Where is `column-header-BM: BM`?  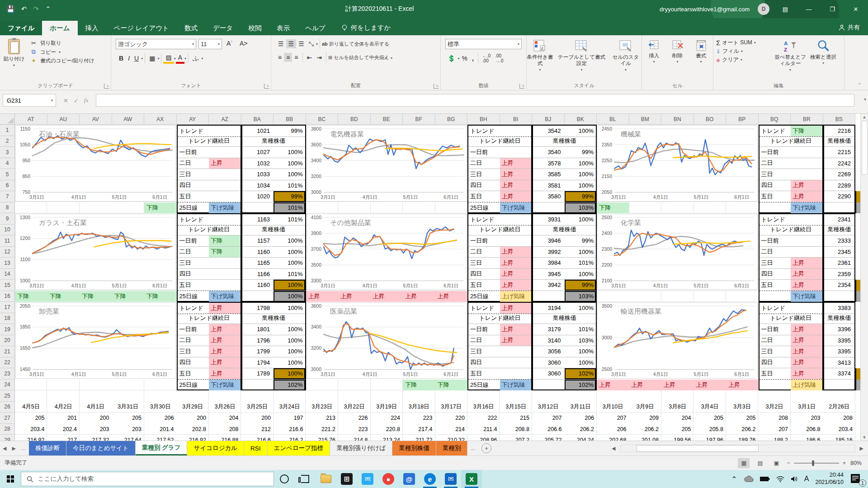 column-header-BM: BM is located at coordinates (646, 119).